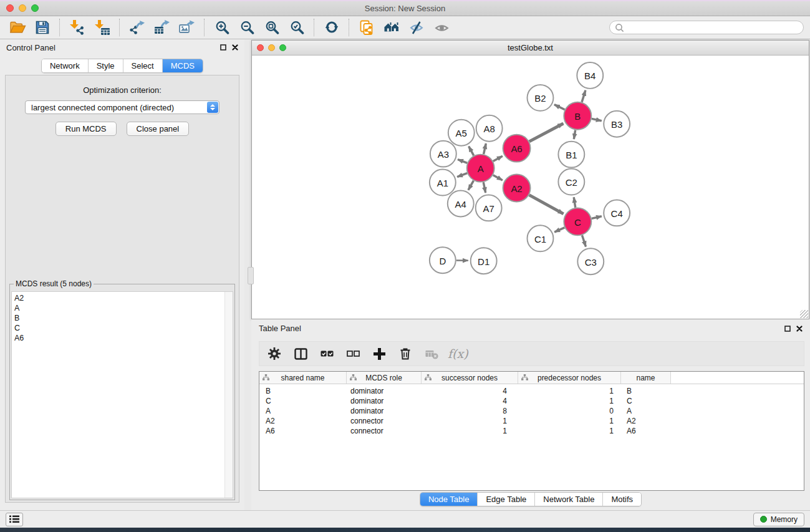 The height and width of the screenshot is (532, 810). Describe the element at coordinates (471, 151) in the screenshot. I see `graph-edge-A-A5` at that location.